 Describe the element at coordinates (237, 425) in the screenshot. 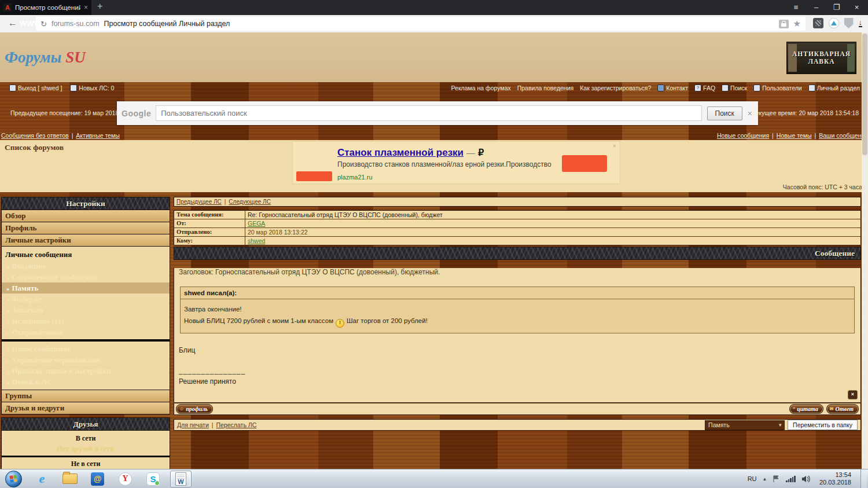

I see `forward-link: Переслать ЛС` at that location.